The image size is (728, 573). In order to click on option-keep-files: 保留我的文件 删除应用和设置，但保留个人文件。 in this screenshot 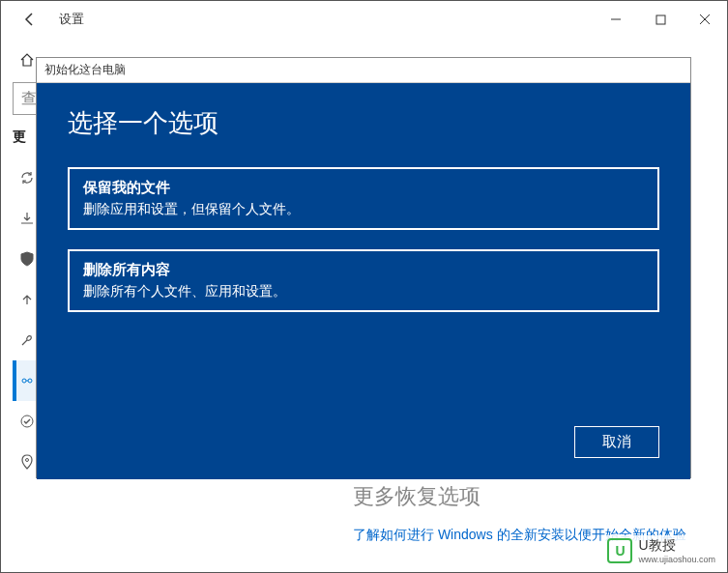, I will do `click(364, 199)`.